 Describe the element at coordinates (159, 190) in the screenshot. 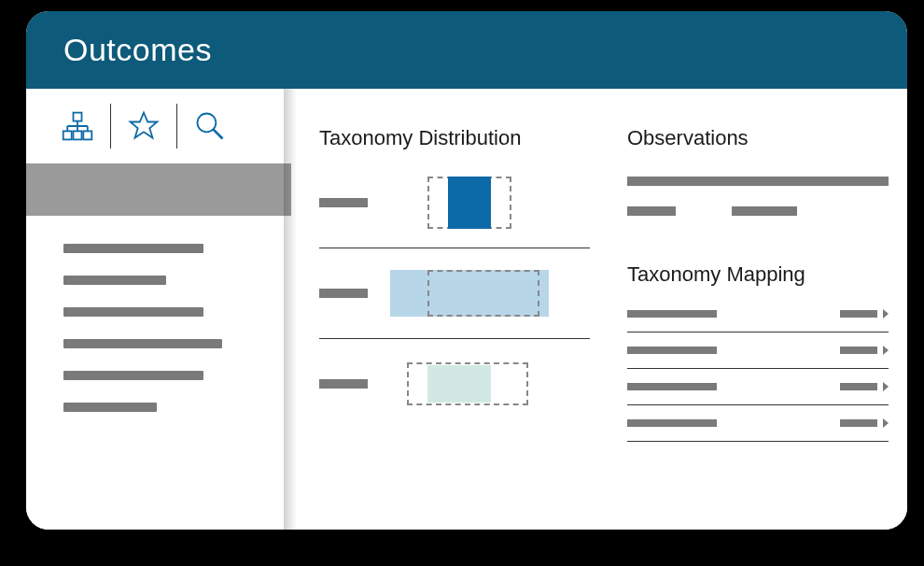

I see `sidebar-selected-item` at that location.